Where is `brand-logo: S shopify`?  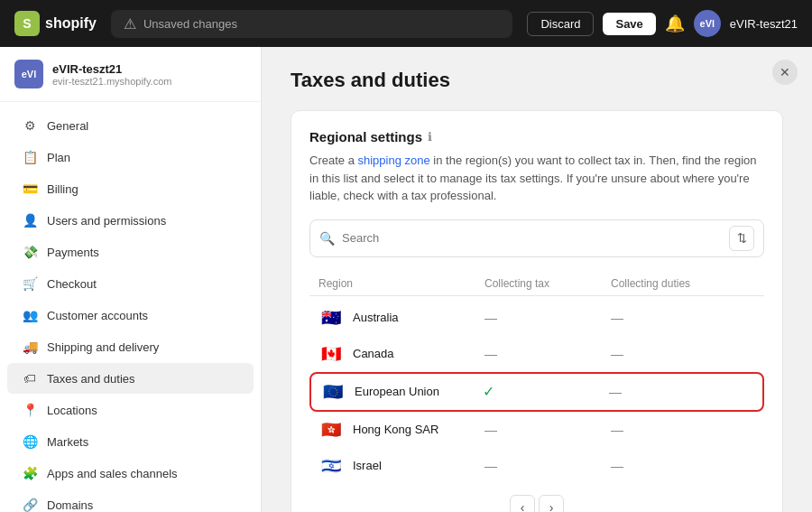 brand-logo: S shopify is located at coordinates (56, 23).